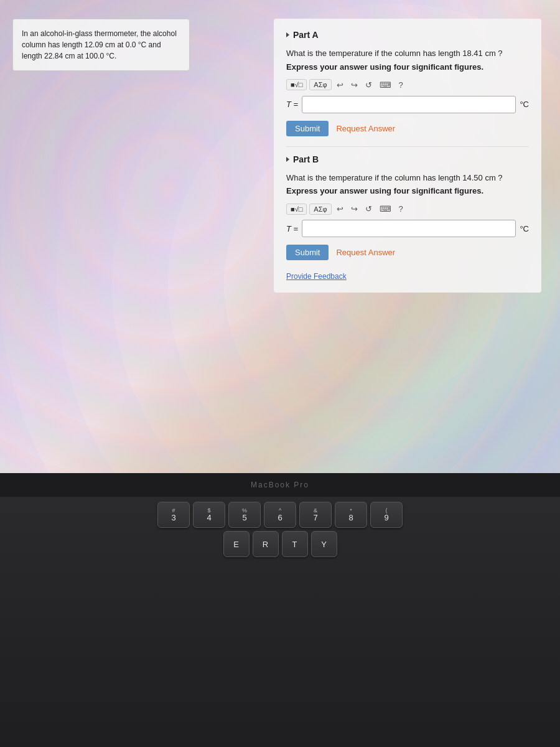 This screenshot has height=747, width=560. I want to click on part-a-express: Express your answer using four significa…, so click(408, 67).